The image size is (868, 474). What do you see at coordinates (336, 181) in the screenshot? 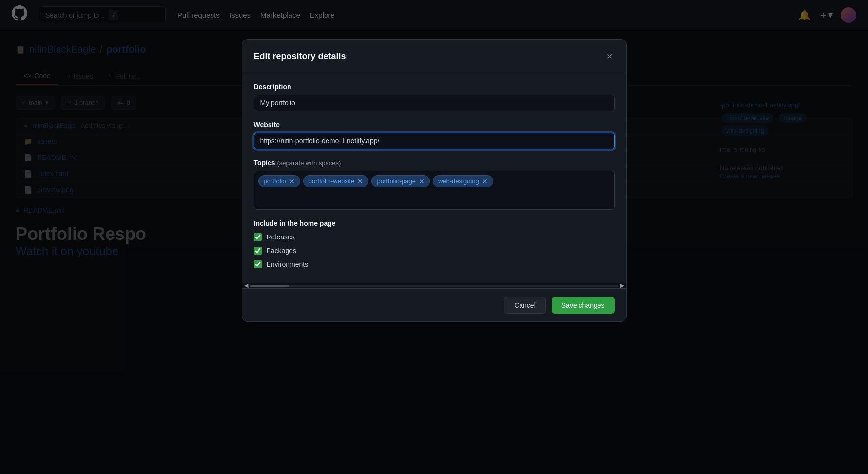
I see `topic-tag-portfolio-website: portfolio-website ✕` at bounding box center [336, 181].